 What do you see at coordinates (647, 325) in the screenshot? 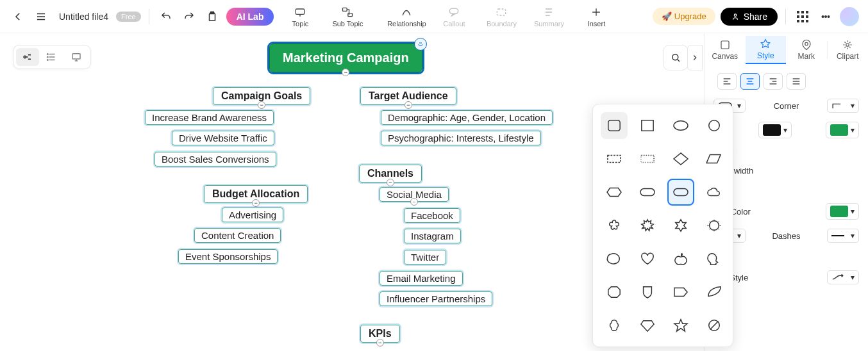
I see `shape-gem` at bounding box center [647, 325].